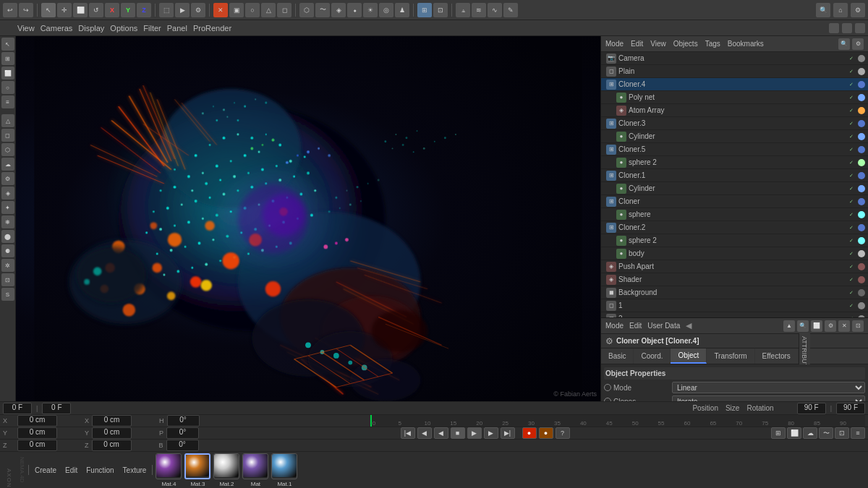  What do you see at coordinates (479, 10) in the screenshot?
I see `dynamics: ≋` at bounding box center [479, 10].